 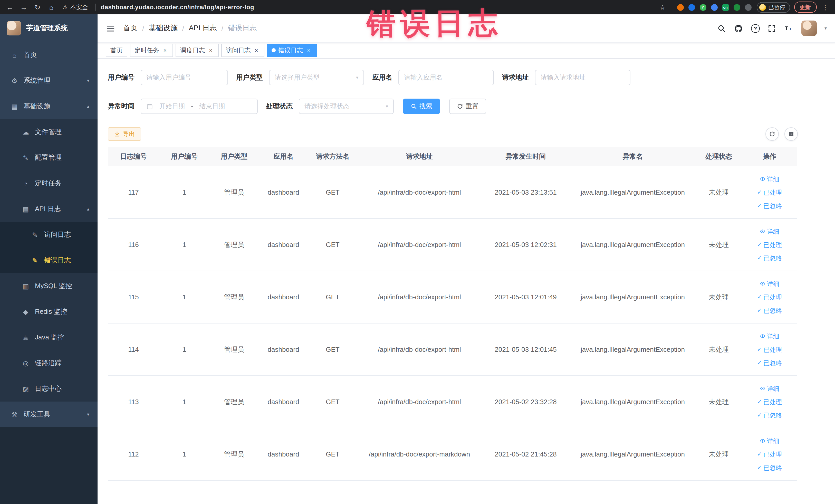 What do you see at coordinates (791, 134) in the screenshot?
I see `column-settings-button` at bounding box center [791, 134].